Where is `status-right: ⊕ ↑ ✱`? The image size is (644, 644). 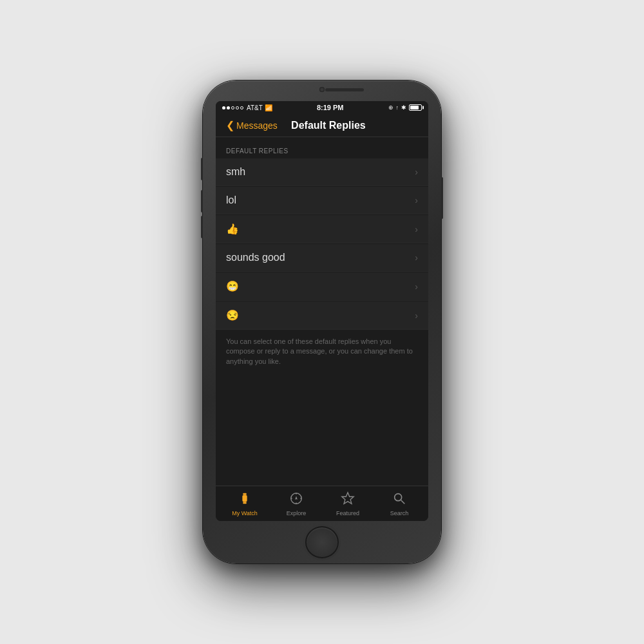
status-right: ⊕ ↑ ✱ is located at coordinates (406, 108).